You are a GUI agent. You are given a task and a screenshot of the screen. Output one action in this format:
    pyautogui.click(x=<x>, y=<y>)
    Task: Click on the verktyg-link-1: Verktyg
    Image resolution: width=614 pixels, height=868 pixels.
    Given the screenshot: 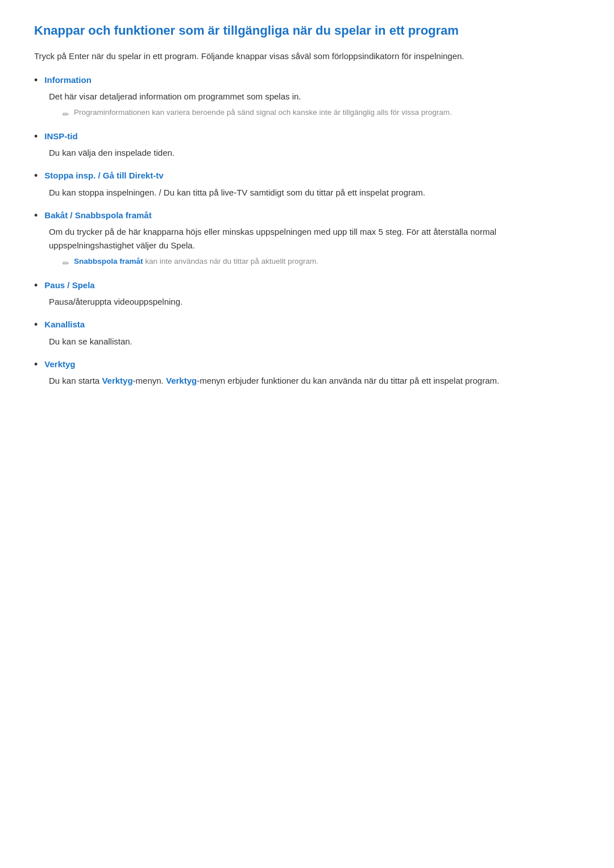 What is the action you would take?
    pyautogui.click(x=117, y=381)
    